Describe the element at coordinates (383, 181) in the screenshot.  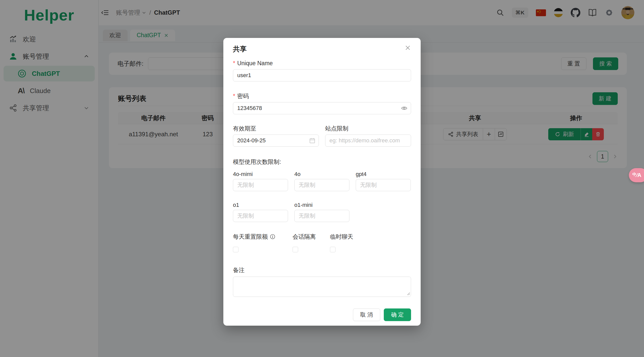
I see `model-field-gpt4: gpt4` at that location.